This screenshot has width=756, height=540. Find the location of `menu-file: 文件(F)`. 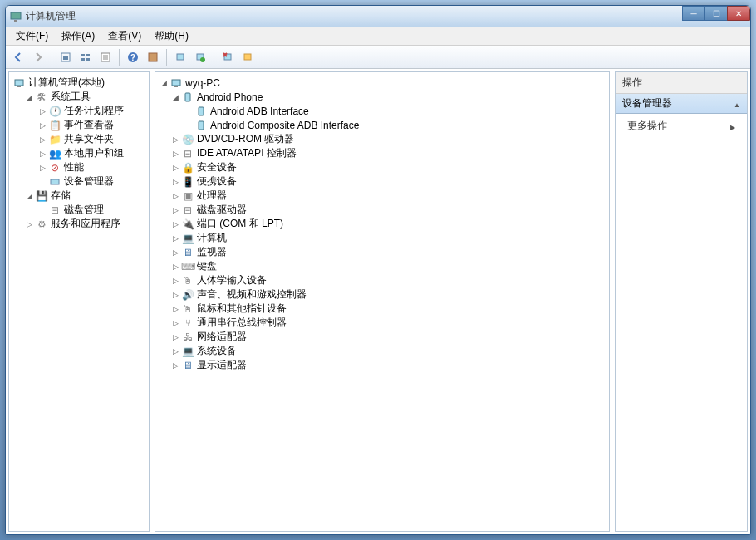

menu-file: 文件(F) is located at coordinates (32, 37).